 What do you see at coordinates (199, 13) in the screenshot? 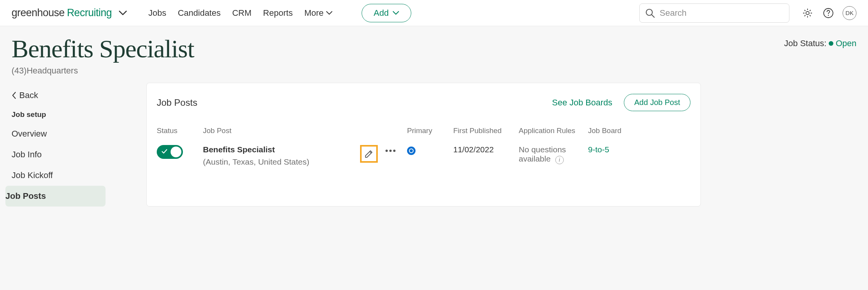
I see `nav-candidates: Candidates` at bounding box center [199, 13].